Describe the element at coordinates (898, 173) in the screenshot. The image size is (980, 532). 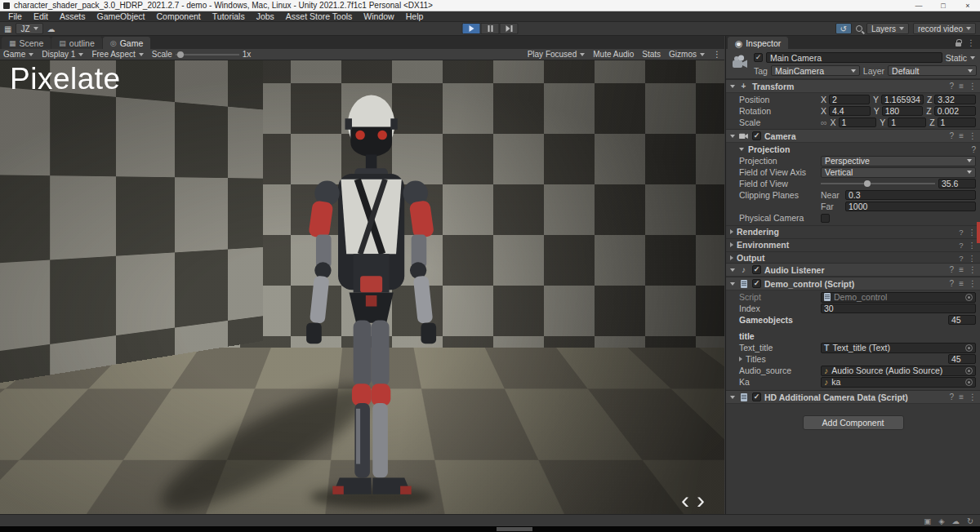
I see `fov-axis-dropdown: Vertical` at that location.